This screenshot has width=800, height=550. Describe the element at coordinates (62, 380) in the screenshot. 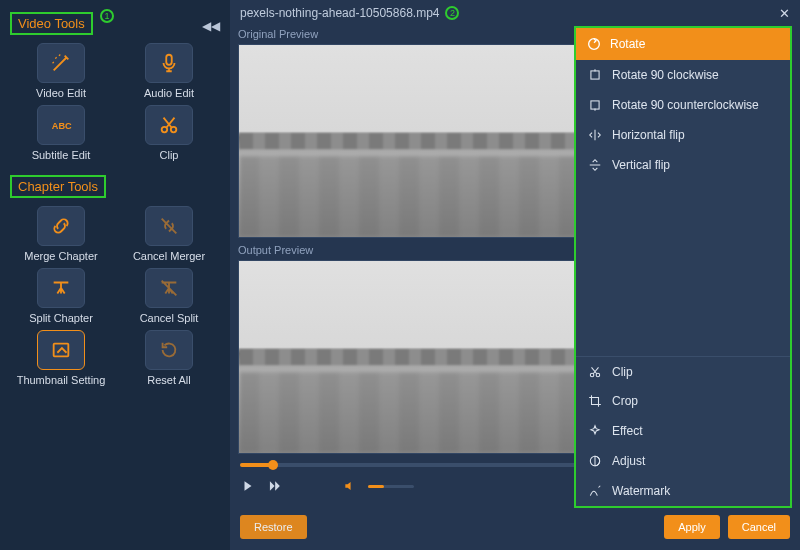

I see `tool-label: Thumbnail Setting` at that location.